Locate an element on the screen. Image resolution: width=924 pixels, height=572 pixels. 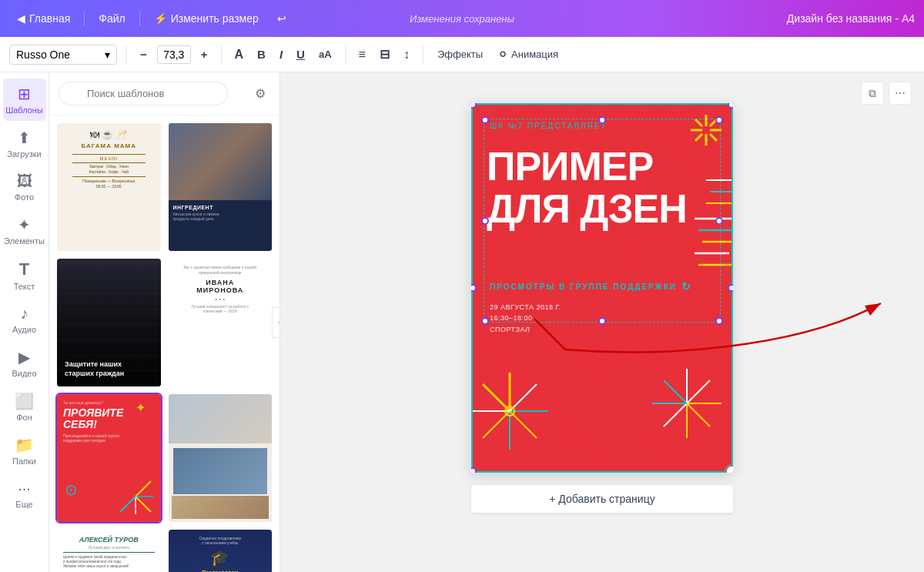
text-icon: T is located at coordinates (25, 269).